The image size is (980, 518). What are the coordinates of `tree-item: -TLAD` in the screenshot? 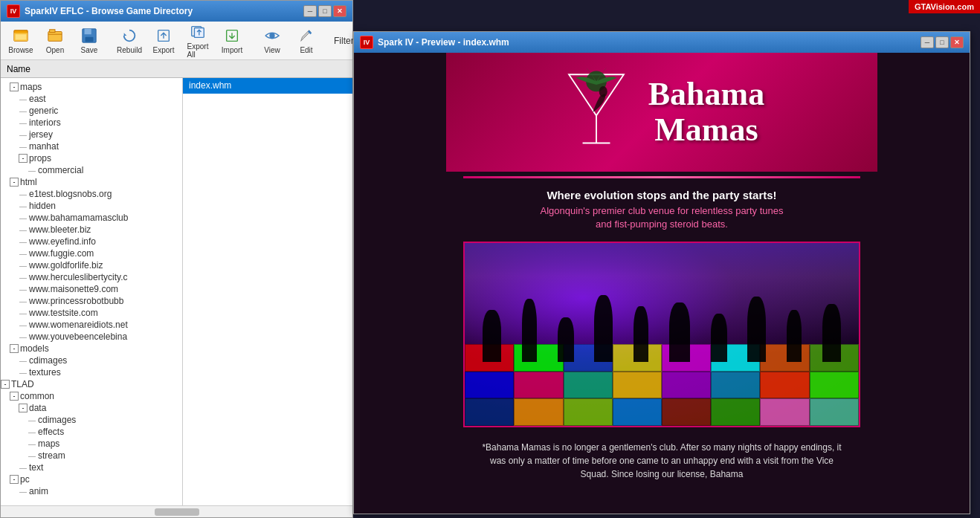 It's located at (91, 384).